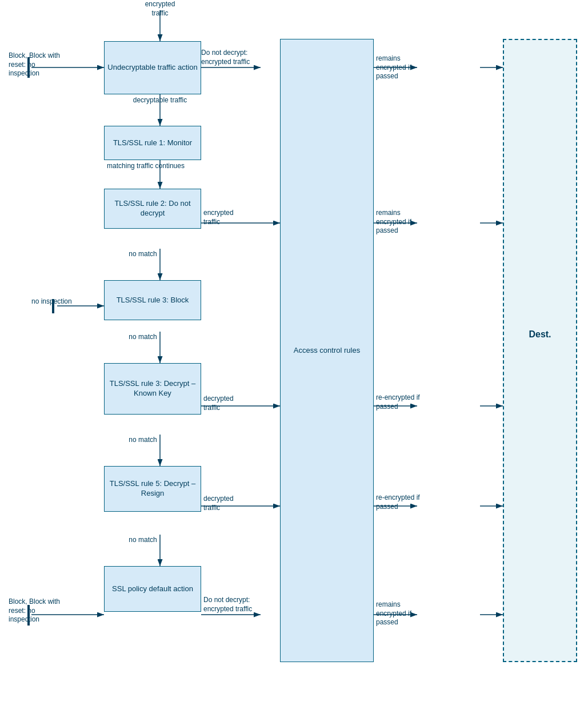 This screenshot has width=588, height=717. Describe the element at coordinates (540, 350) in the screenshot. I see `box-dest` at that location.